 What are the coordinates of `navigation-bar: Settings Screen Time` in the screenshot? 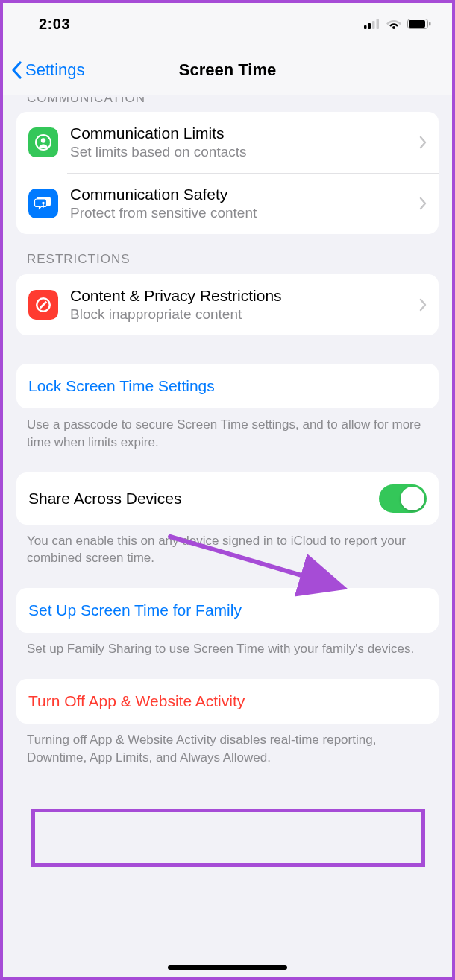 It's located at (228, 70).